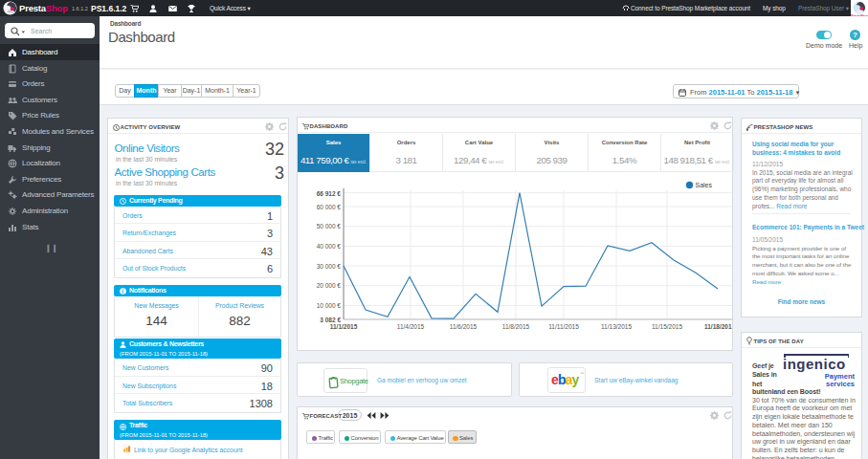 The width and height of the screenshot is (868, 459). I want to click on svg-text: 50 000 €, so click(329, 226).